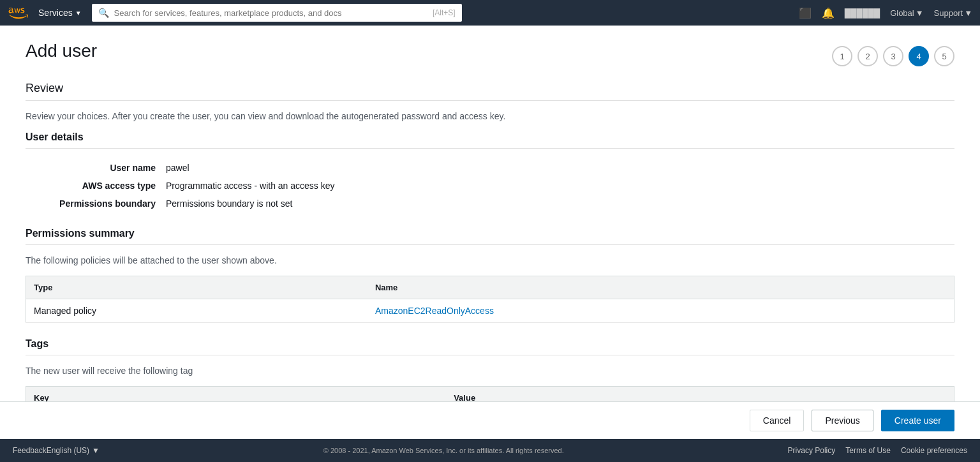  I want to click on services-menu-button: Services ▼, so click(60, 13).